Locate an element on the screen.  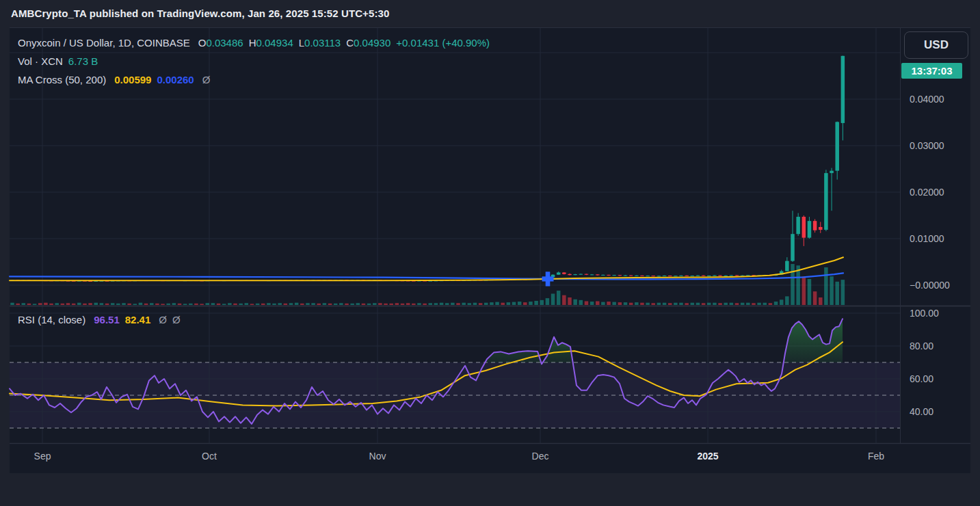
price-tick: 0.02000 is located at coordinates (927, 192).